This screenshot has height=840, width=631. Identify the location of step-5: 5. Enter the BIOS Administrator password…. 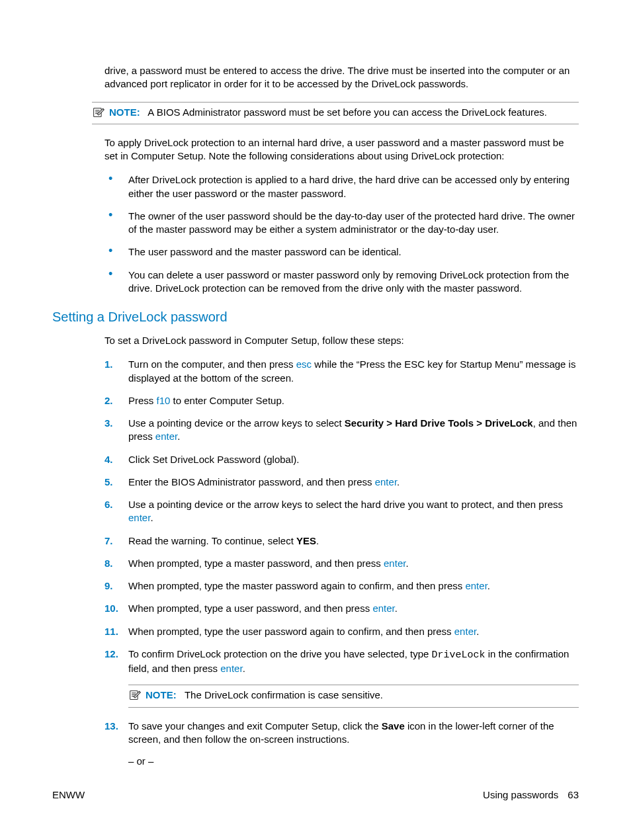
(341, 482).